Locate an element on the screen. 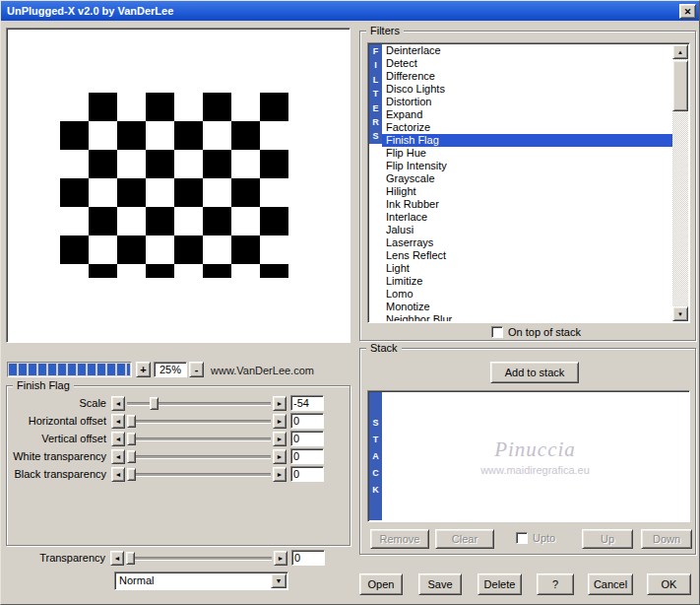 The image size is (700, 605). scroll-up-button: ▲ is located at coordinates (680, 51).